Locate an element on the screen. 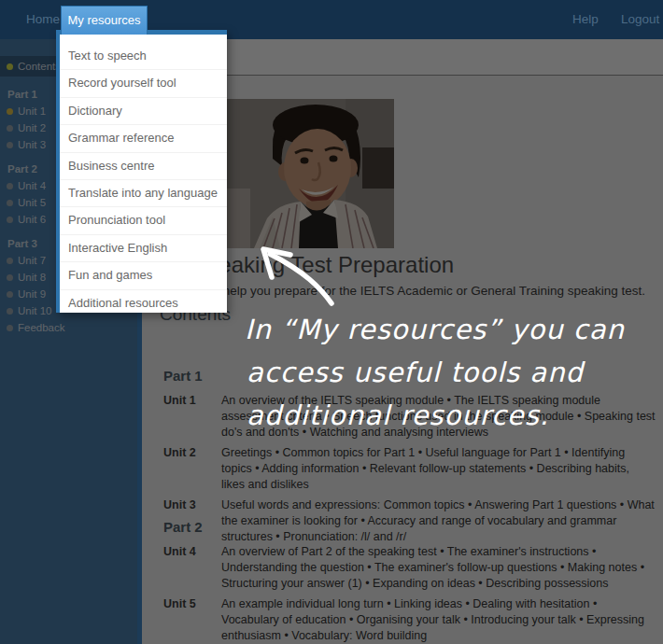 Image resolution: width=663 pixels, height=644 pixels. nav-help-link: Help is located at coordinates (585, 20).